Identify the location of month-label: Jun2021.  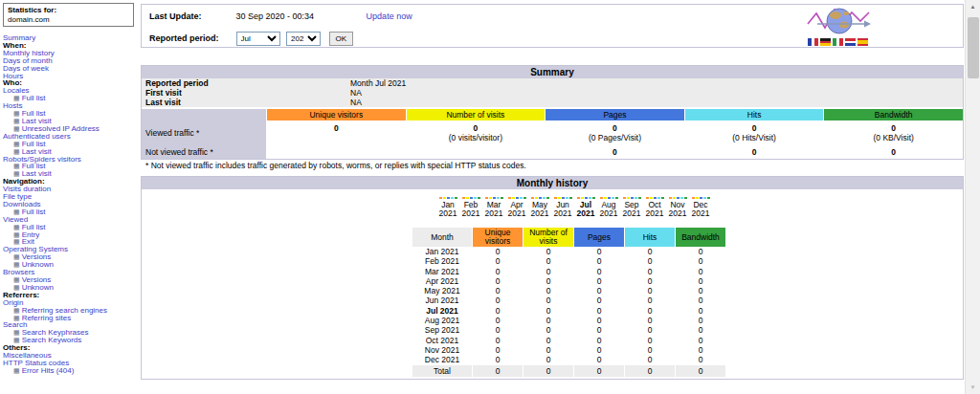
(563, 209).